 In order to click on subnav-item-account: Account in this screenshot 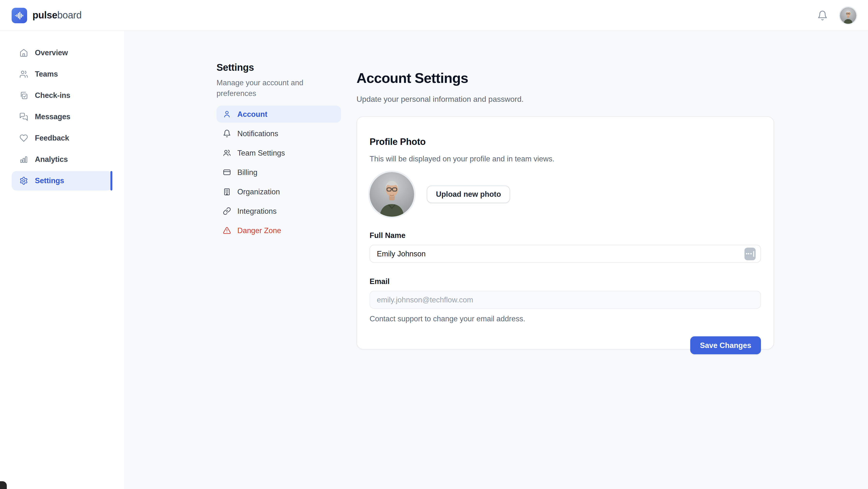, I will do `click(279, 114)`.